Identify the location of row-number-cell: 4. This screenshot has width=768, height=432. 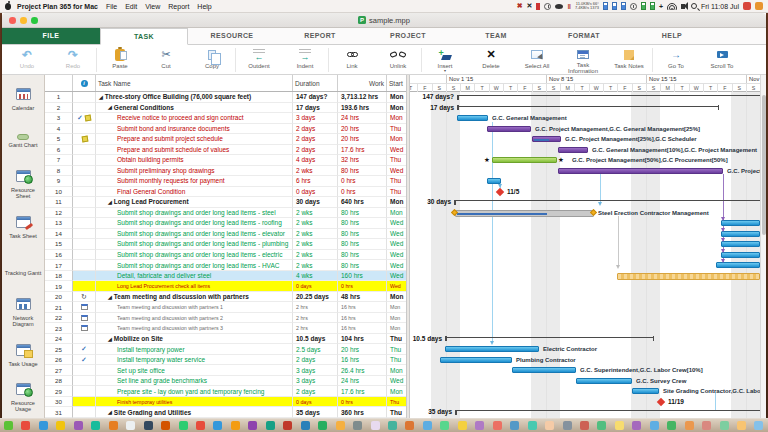
(59, 130).